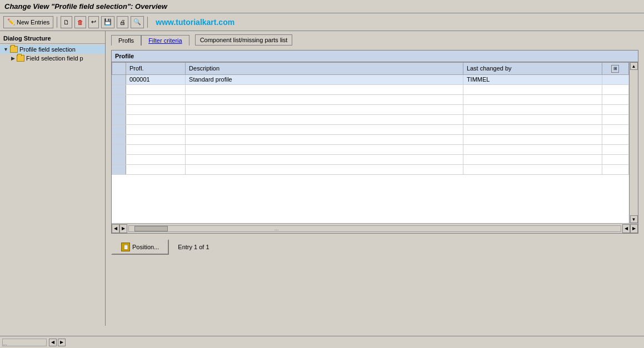  Describe the element at coordinates (140, 247) in the screenshot. I see `position-button: 📋 Position...` at that location.